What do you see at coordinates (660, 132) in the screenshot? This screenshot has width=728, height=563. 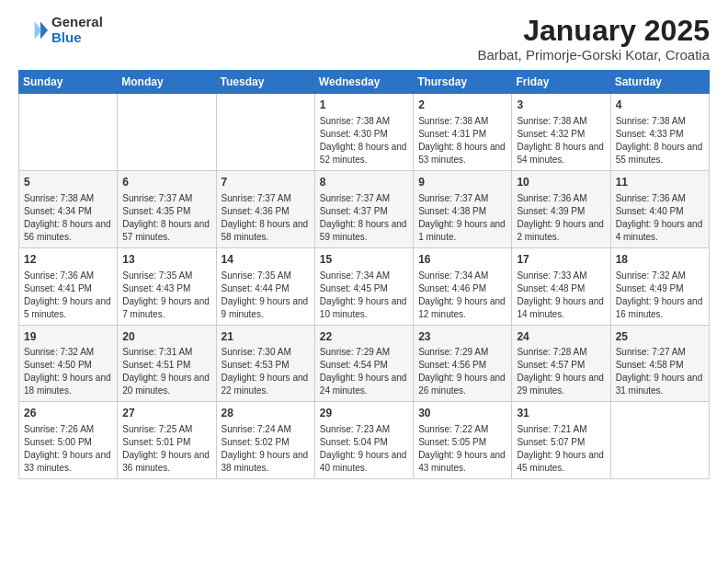 I see `calendar-cell: 4Sunrise: 7:38 AMSunset: 4:33 PMDaylight…` at bounding box center [660, 132].